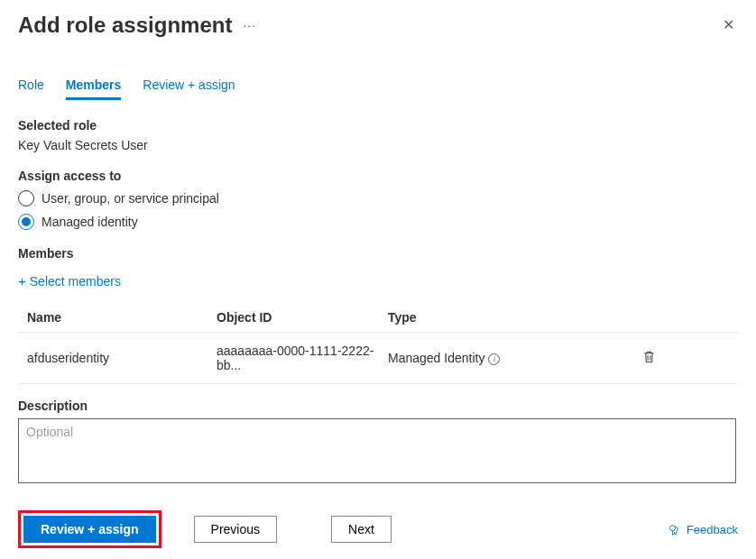 Image resolution: width=756 pixels, height=559 pixels. What do you see at coordinates (90, 529) in the screenshot?
I see `highlight-annotation: Review + assign` at bounding box center [90, 529].